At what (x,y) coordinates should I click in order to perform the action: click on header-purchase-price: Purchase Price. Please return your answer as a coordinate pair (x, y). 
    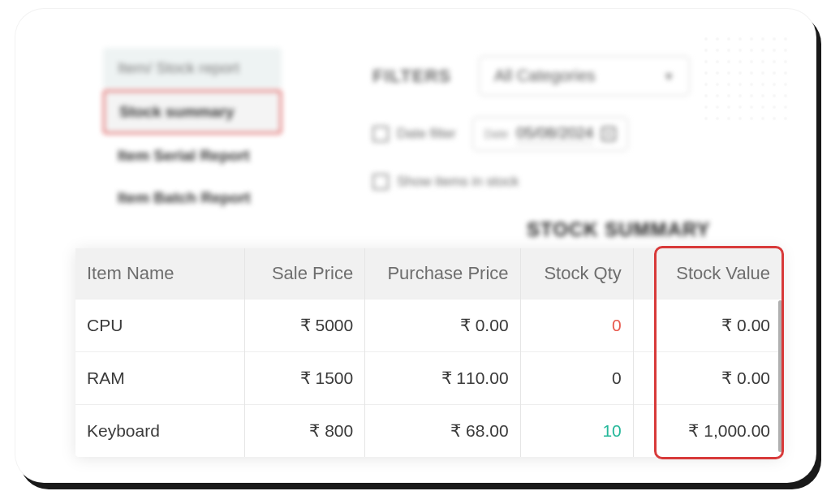
    Looking at the image, I should click on (443, 274).